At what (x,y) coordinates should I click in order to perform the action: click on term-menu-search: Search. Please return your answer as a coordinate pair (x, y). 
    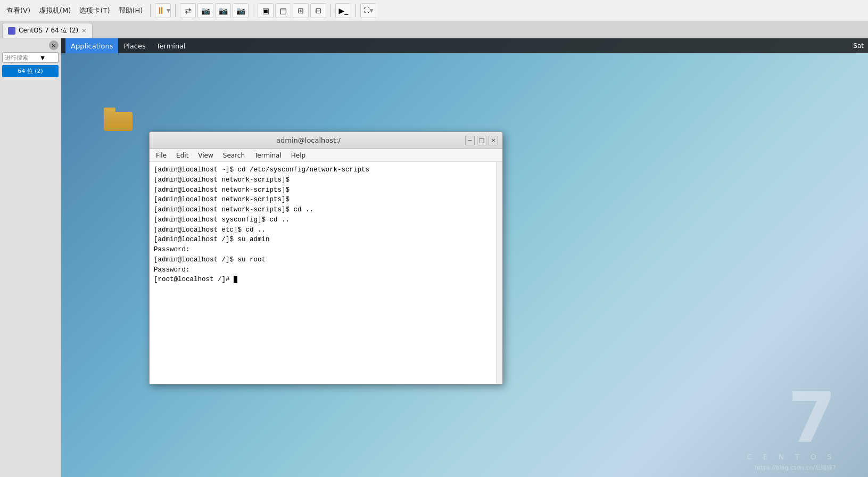
    Looking at the image, I should click on (234, 155).